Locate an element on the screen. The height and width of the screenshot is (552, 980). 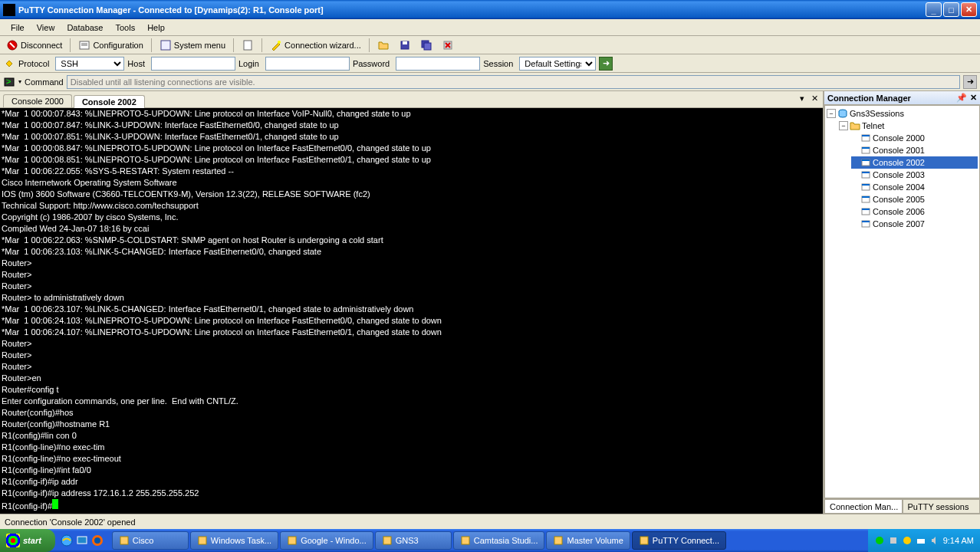
terminal-line: Router(config)#hos is located at coordinates (411, 412).